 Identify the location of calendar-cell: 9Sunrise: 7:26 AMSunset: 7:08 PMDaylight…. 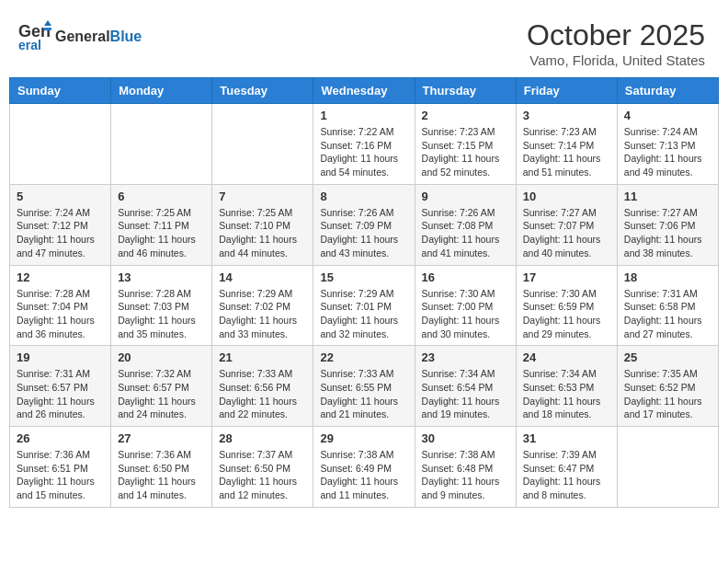
(465, 224).